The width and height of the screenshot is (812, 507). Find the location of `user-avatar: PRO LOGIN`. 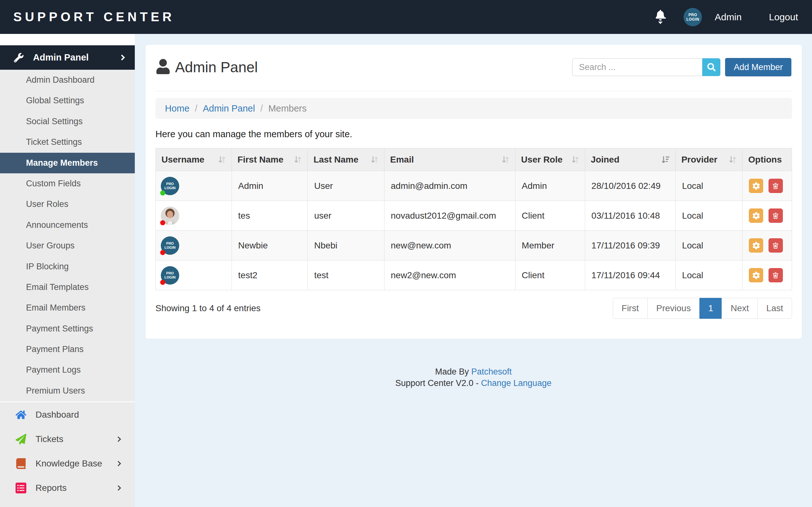

user-avatar: PRO LOGIN is located at coordinates (693, 17).